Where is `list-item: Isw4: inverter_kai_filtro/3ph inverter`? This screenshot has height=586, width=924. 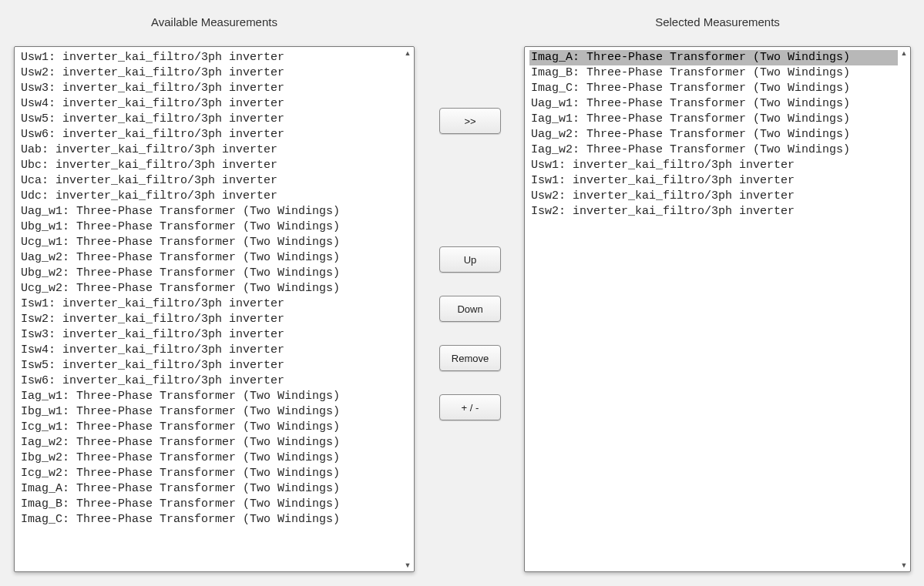 list-item: Isw4: inverter_kai_filtro/3ph inverter is located at coordinates (210, 350).